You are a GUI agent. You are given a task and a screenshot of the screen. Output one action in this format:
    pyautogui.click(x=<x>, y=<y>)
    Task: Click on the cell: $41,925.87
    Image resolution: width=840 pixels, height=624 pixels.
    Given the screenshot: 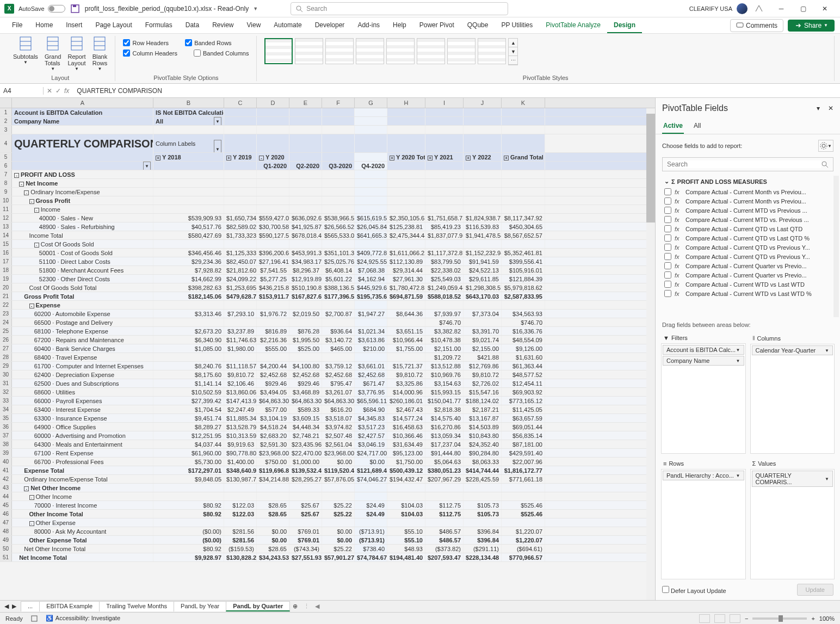 What is the action you would take?
    pyautogui.click(x=306, y=226)
    